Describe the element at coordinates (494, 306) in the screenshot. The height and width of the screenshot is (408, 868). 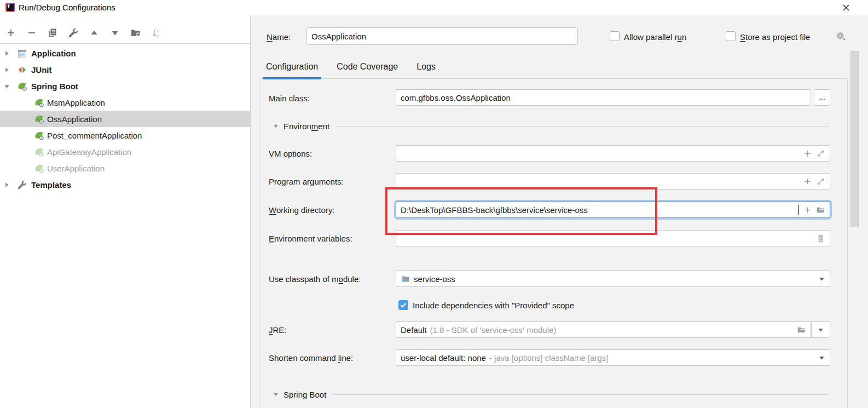
I see `provided-scope-label: Include dependencies with "Provided" sco…` at that location.